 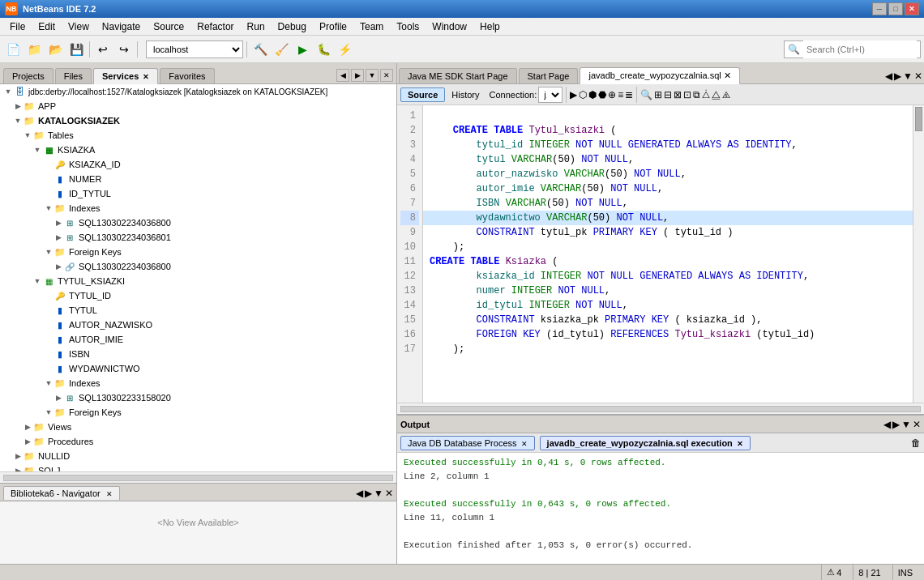 I want to click on maximize-button: □, so click(x=896, y=9).